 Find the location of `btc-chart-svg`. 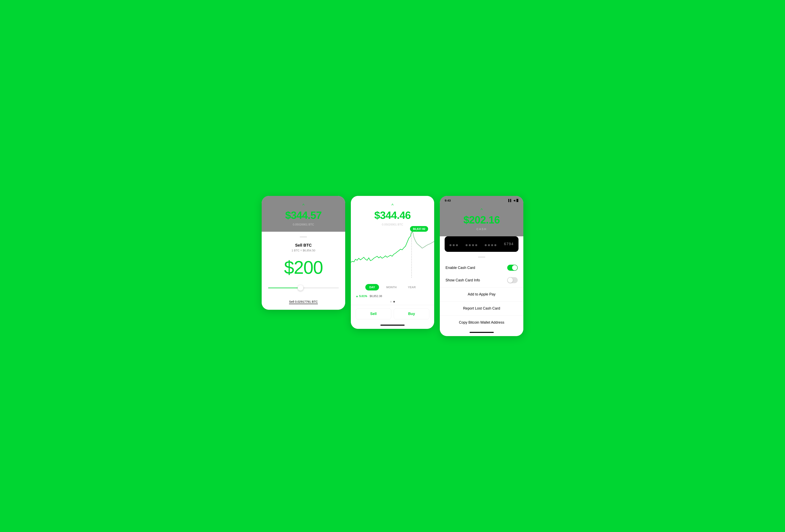

btc-chart-svg is located at coordinates (392, 252).